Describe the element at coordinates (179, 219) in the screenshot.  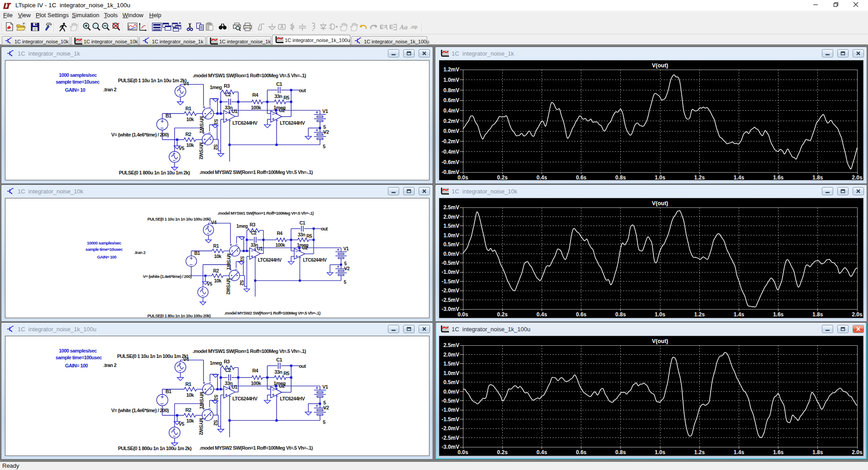
I see `svg-text:PULSE(0 1 10u 1n 1n 10u 100u 2: PULSE(0 1 10u 1n 1n 10u 100u 20k)` at that location.